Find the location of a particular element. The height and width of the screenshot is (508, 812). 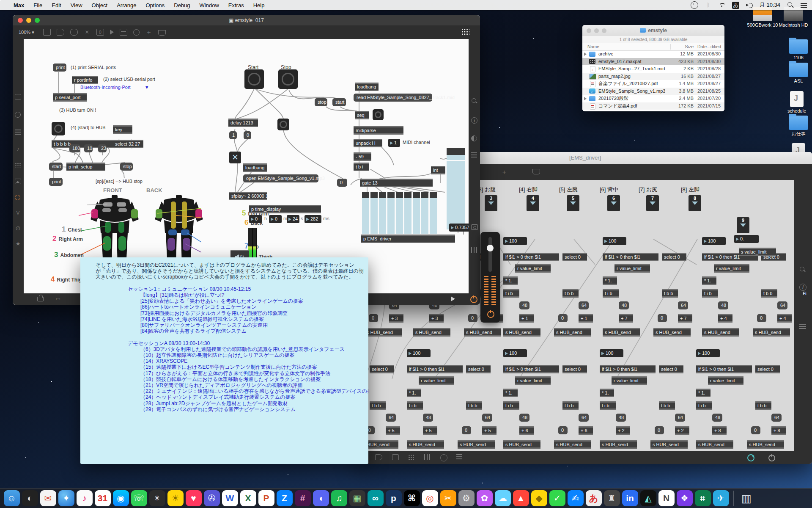

loadbang2-object: loadbang is located at coordinates (367, 87).